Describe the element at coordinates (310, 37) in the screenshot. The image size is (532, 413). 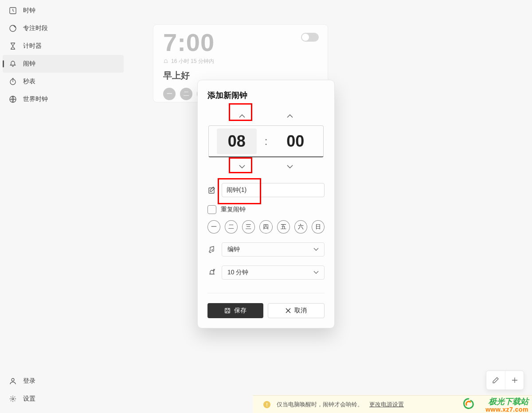
I see `alarm-toggle` at that location.